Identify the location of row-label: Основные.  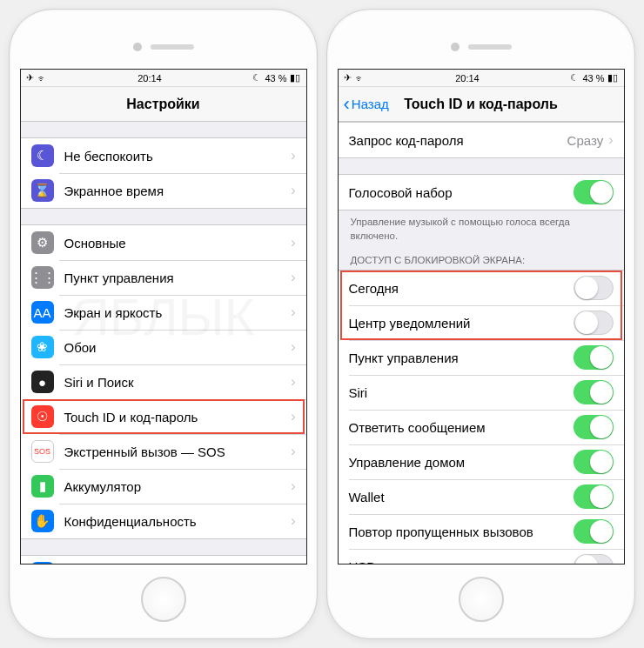
(178, 244).